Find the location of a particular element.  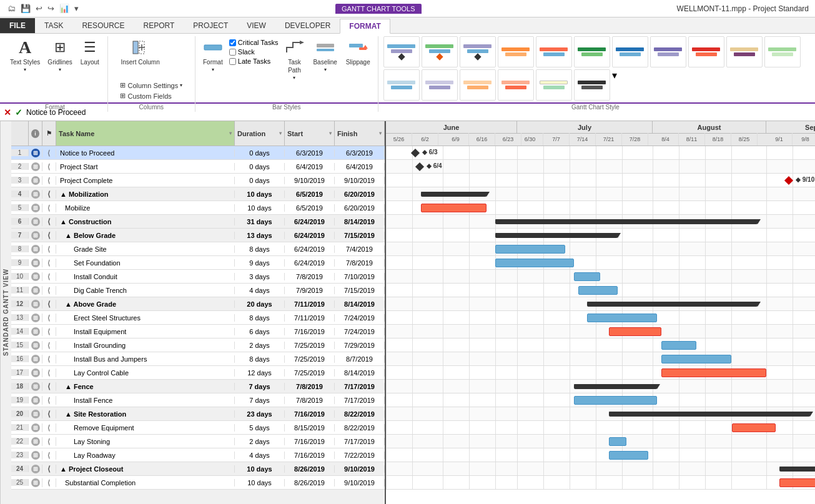

tab-project: PROJECT is located at coordinates (210, 26).